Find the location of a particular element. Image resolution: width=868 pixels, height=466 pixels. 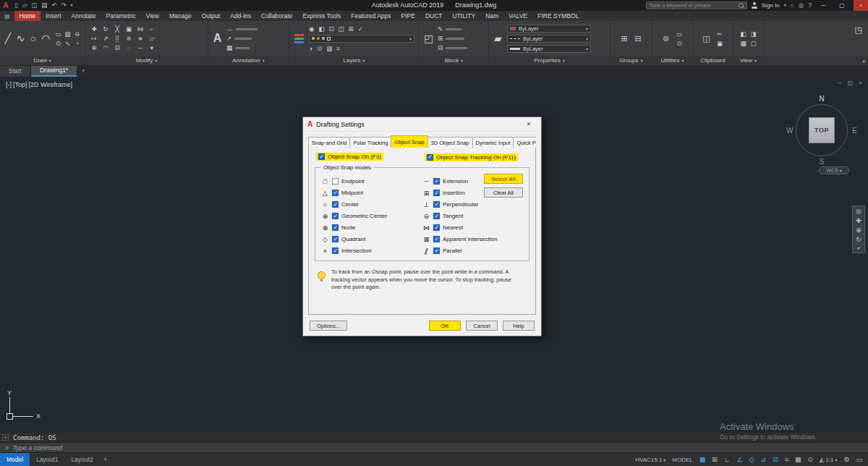

plot-icon: ▤ is located at coordinates (44, 6).